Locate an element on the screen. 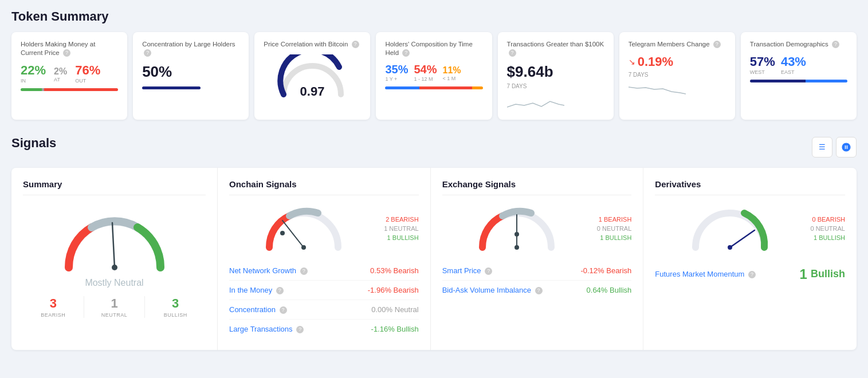 Image resolution: width=868 pixels, height=378 pixels. derivatives-panel: Derivatives 0 BEARISH 0 NEUTRAL is located at coordinates (750, 259).